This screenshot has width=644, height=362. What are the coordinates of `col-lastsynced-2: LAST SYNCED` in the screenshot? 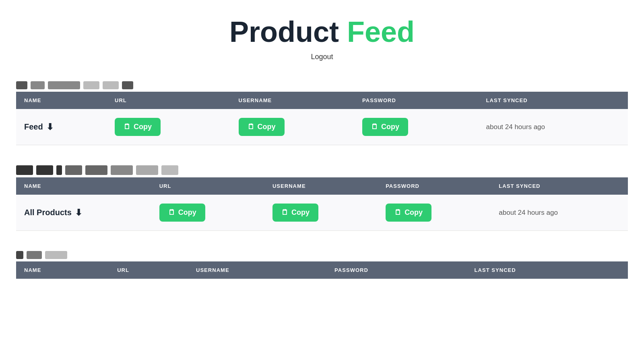 It's located at (559, 186).